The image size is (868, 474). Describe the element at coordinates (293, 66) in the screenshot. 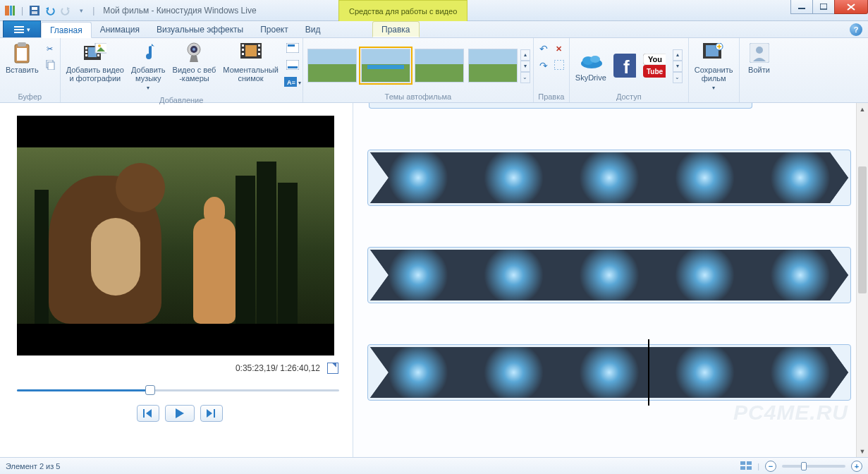

I see `add-caption-button` at that location.